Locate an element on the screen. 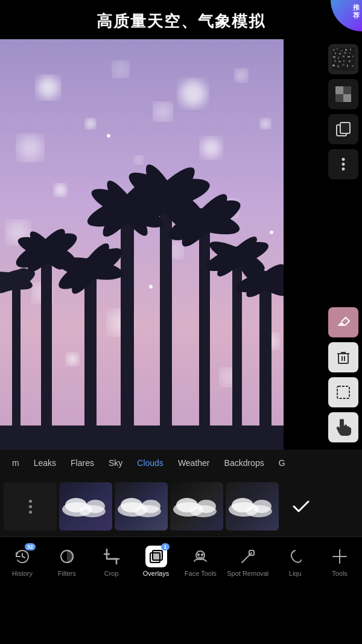  filters-icon is located at coordinates (67, 556).